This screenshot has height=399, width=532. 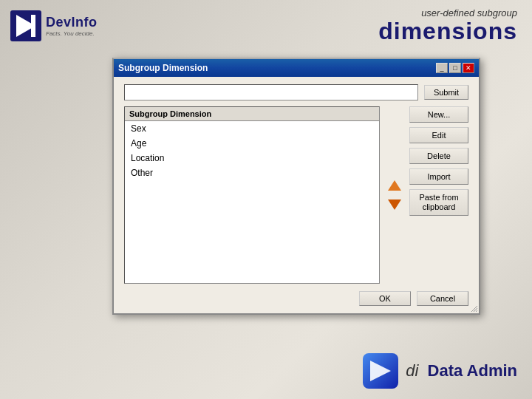 What do you see at coordinates (440, 371) in the screenshot?
I see `bottom-brand: di Data Admin` at bounding box center [440, 371].